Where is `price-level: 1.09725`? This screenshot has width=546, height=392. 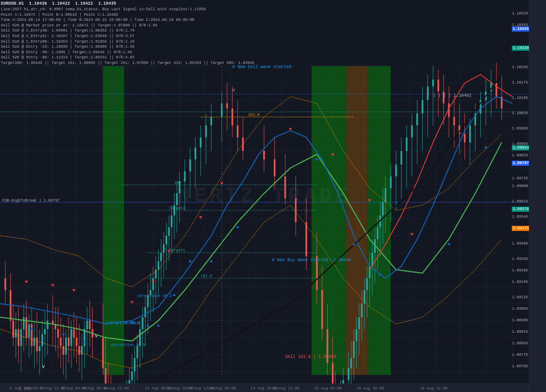 price-level: 1.09725 is located at coordinates (520, 179).